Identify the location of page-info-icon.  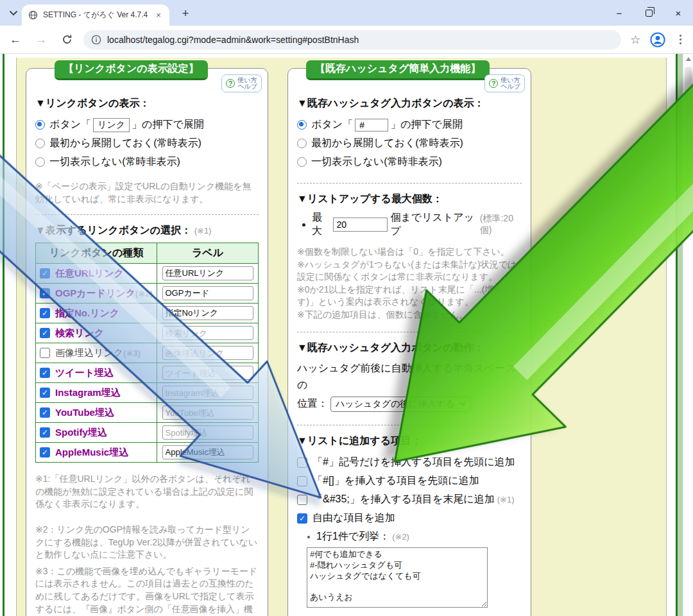
(96, 40).